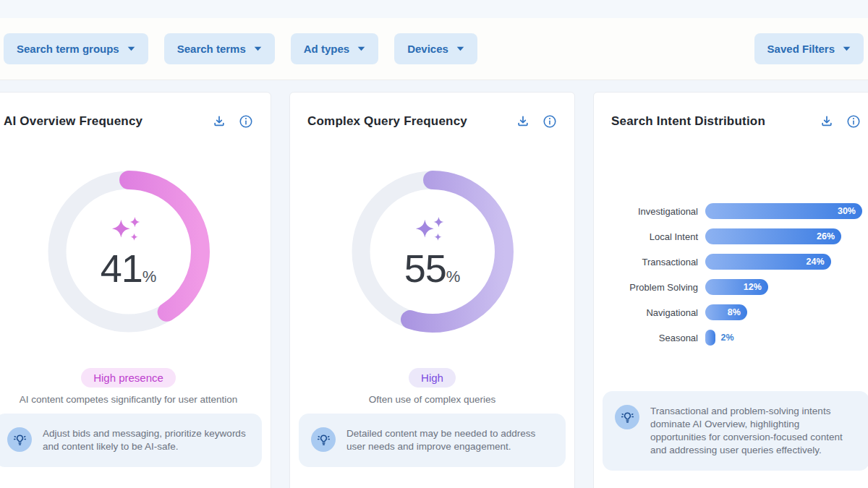 This screenshot has width=868, height=488. Describe the element at coordinates (738, 312) in the screenshot. I see `bar-value: 8%` at that location.